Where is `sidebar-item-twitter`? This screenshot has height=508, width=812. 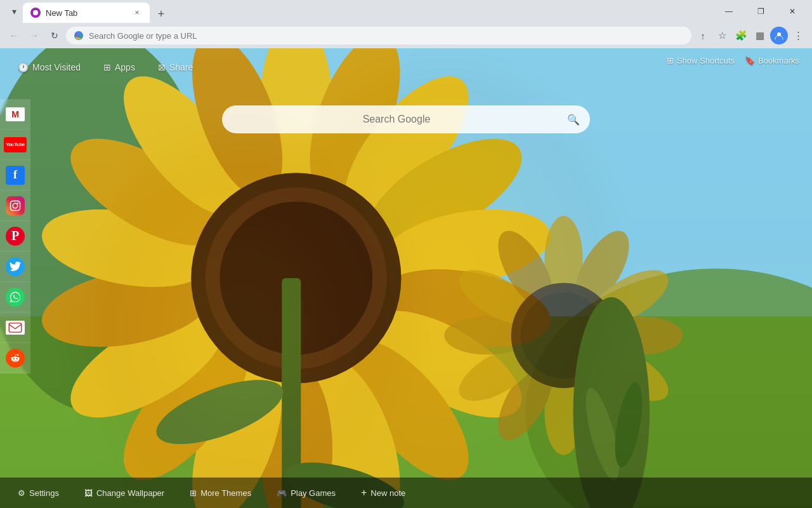
sidebar-item-twitter is located at coordinates (15, 267).